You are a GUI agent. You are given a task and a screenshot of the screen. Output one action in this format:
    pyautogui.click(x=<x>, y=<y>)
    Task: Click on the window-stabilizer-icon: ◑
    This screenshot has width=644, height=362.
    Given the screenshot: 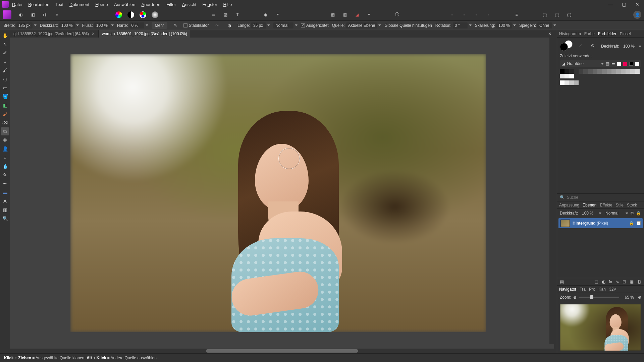 What is the action you would take?
    pyautogui.click(x=229, y=25)
    